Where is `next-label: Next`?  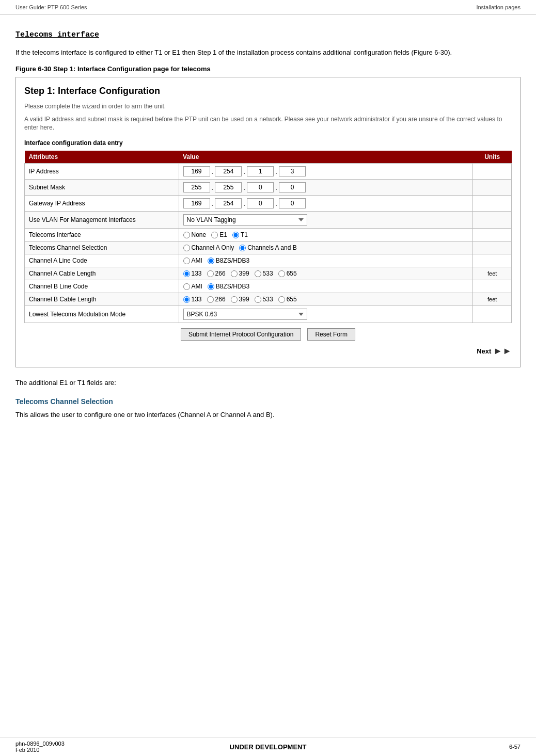 next-label: Next is located at coordinates (484, 351).